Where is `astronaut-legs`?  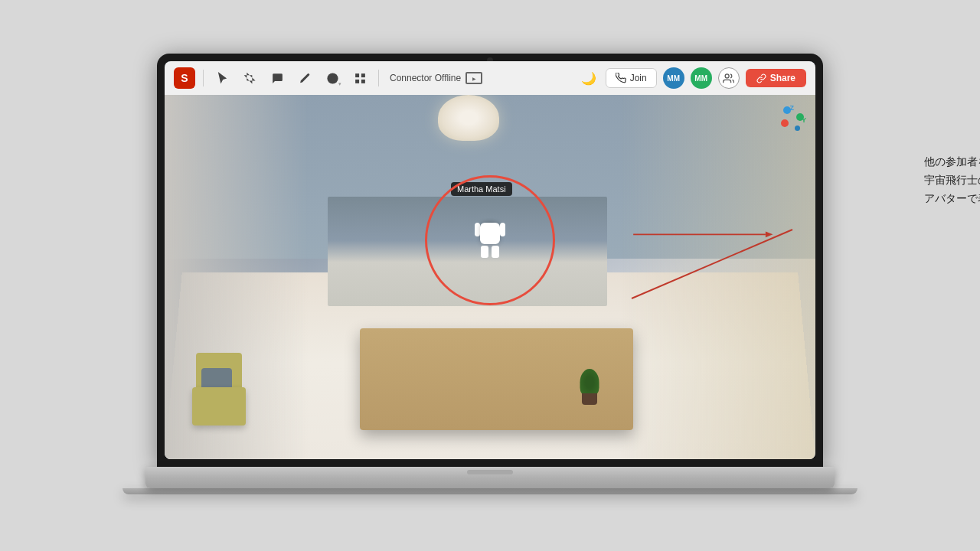 astronaut-legs is located at coordinates (490, 252).